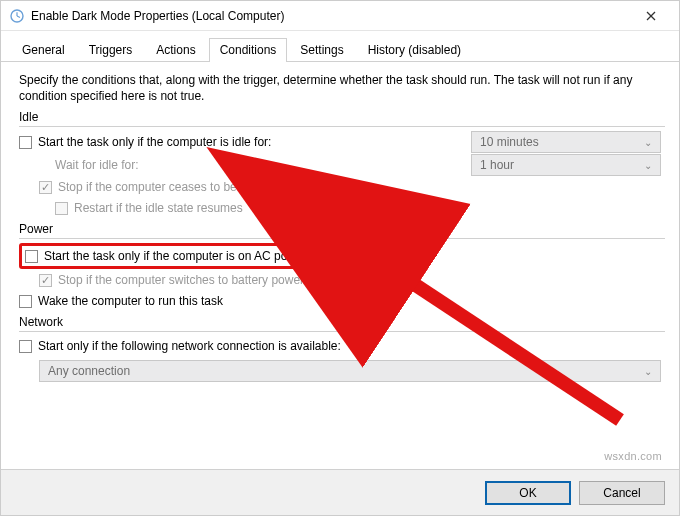 The width and height of the screenshot is (680, 516). I want to click on combo-network-value: Any connection, so click(89, 371).